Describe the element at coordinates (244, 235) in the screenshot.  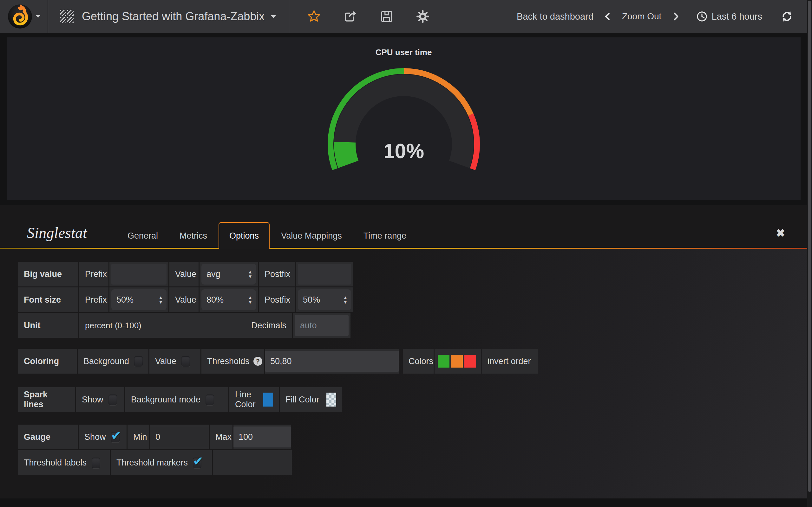
I see `tab-options: Options` at that location.